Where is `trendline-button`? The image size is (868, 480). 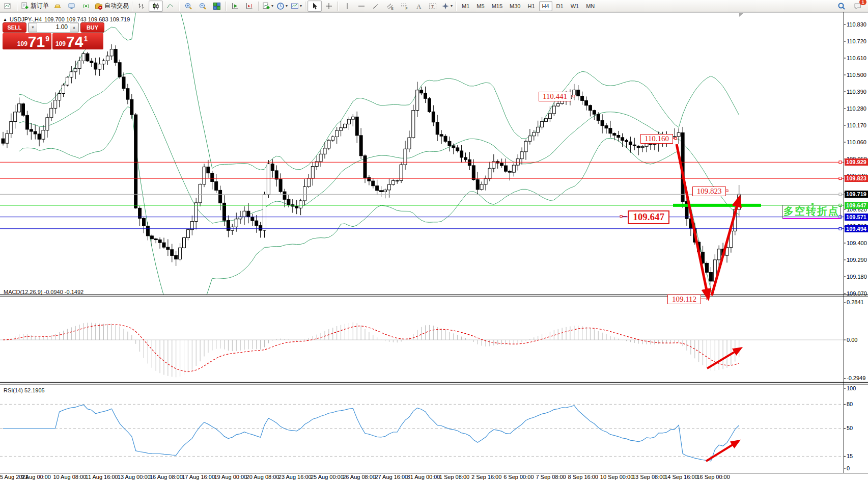
trendline-button is located at coordinates (376, 6).